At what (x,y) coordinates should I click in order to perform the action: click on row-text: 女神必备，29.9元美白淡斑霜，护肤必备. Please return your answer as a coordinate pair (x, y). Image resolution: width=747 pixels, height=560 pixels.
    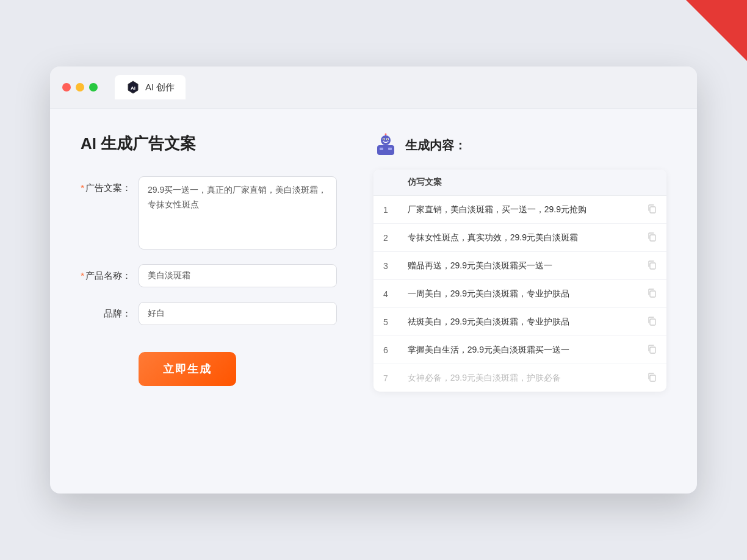
    Looking at the image, I should click on (518, 378).